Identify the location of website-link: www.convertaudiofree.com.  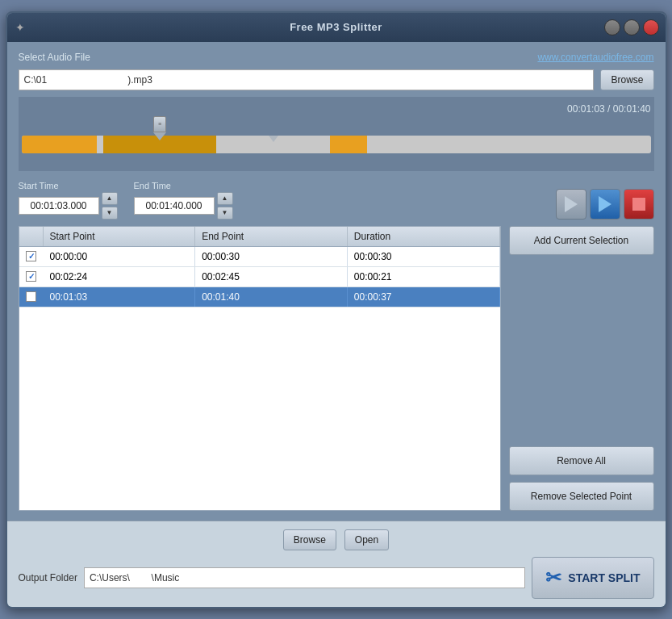
(595, 57).